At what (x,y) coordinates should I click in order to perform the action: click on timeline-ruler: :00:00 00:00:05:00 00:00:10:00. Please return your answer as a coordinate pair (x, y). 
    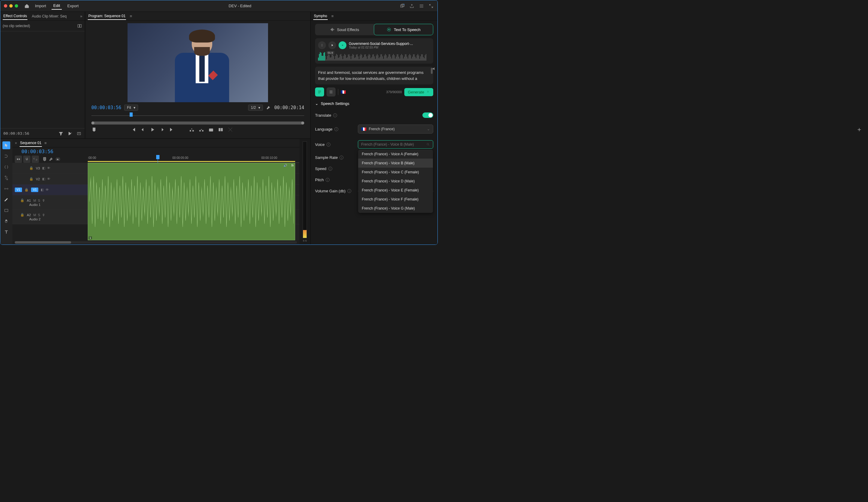
    Looking at the image, I should click on (194, 159).